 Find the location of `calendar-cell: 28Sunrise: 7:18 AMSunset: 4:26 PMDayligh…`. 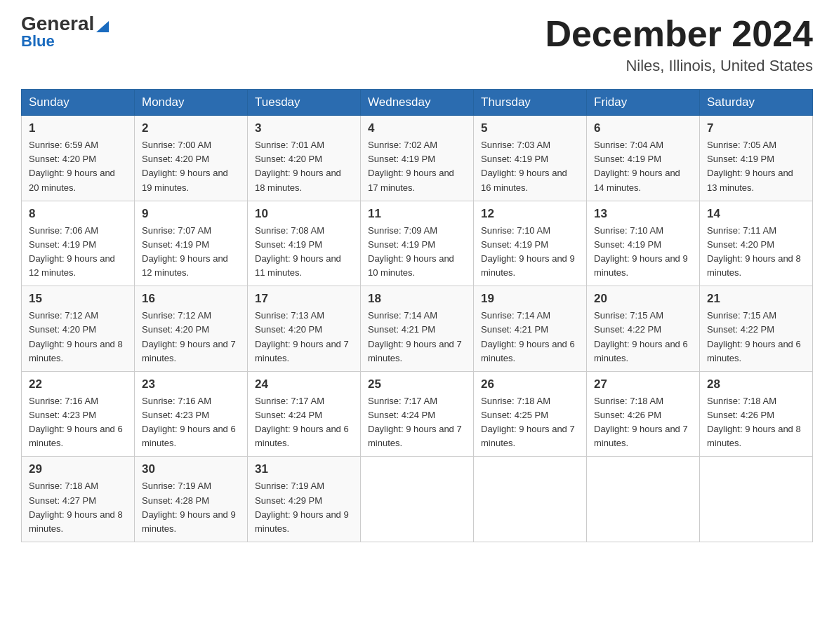

calendar-cell: 28Sunrise: 7:18 AMSunset: 4:26 PMDayligh… is located at coordinates (757, 414).